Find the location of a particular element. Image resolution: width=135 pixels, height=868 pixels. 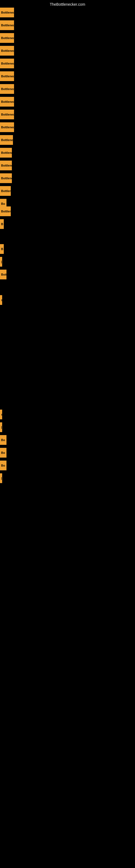

bottleneck-bar-15: Bottlene is located at coordinates (5, 191).